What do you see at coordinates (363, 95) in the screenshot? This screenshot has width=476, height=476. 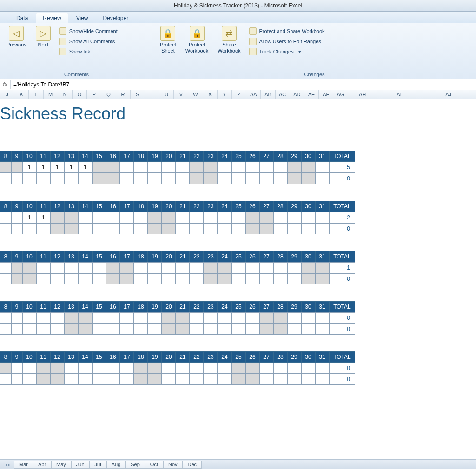 I see `col-header-AH: AH` at bounding box center [363, 95].